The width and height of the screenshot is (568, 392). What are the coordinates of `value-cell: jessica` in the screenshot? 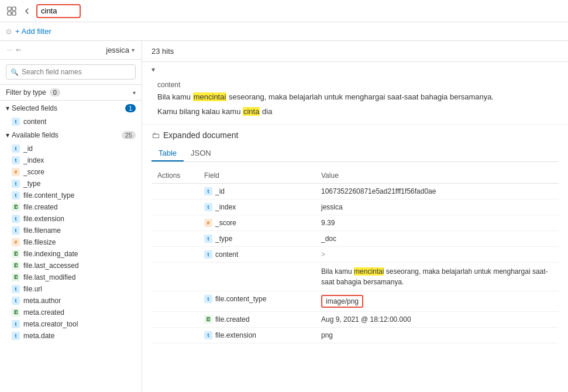 It's located at (437, 207).